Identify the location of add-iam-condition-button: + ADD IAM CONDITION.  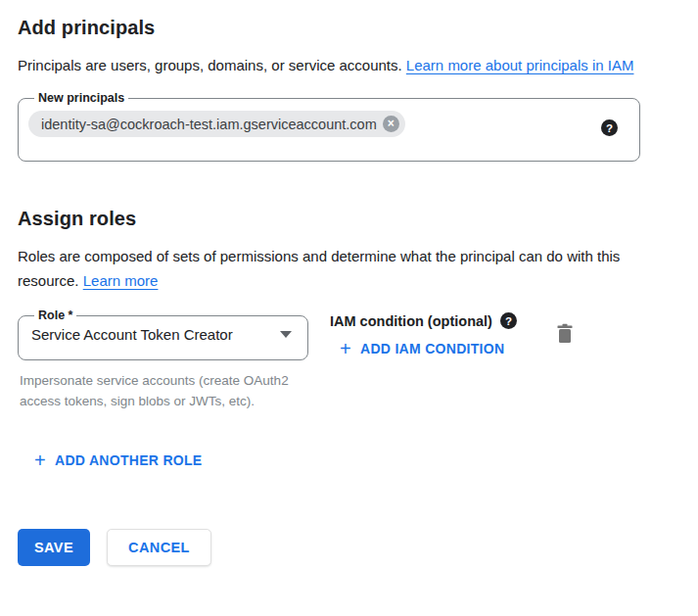
(422, 349).